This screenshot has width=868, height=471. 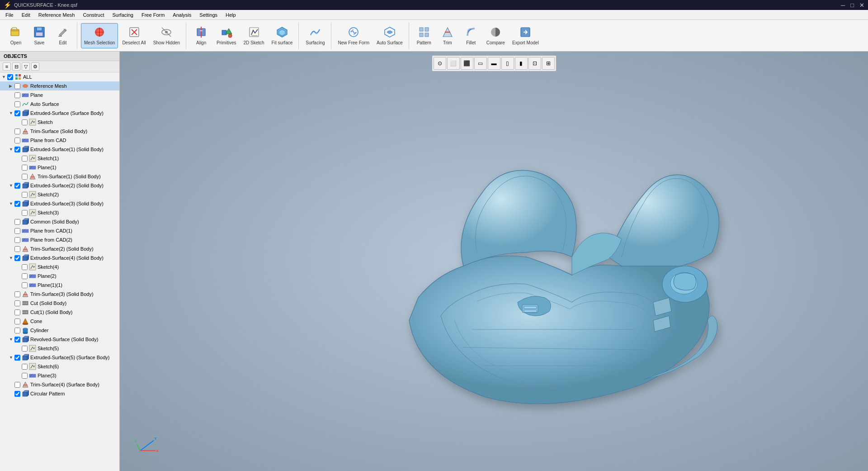 I want to click on view-front-btn: ▭, so click(x=481, y=63).